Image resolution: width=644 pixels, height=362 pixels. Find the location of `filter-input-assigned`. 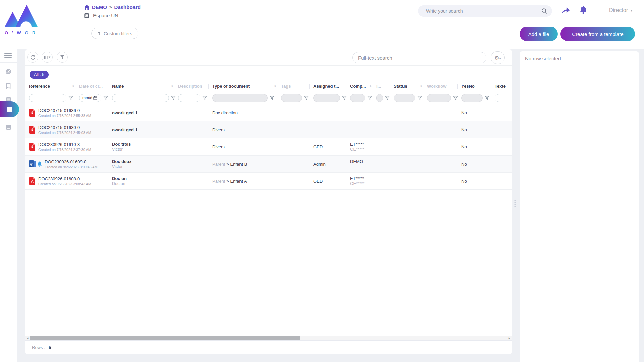

filter-input-assigned is located at coordinates (327, 98).